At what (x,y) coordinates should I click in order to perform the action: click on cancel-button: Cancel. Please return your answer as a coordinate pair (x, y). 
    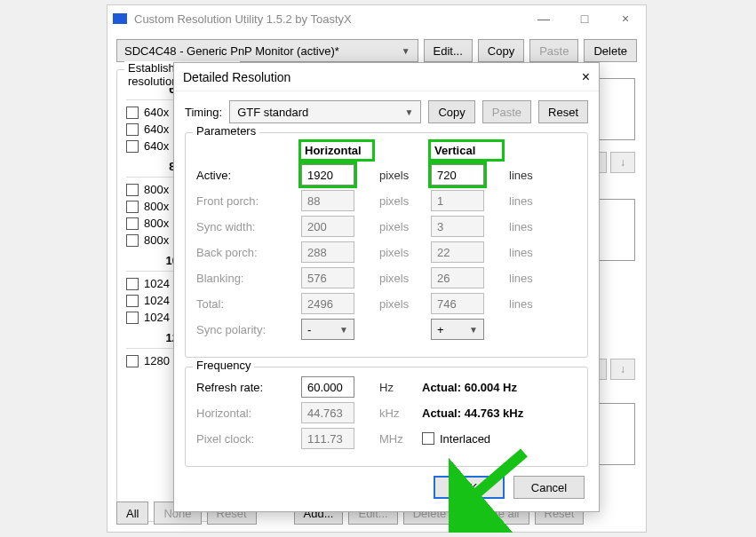
    Looking at the image, I should click on (549, 487).